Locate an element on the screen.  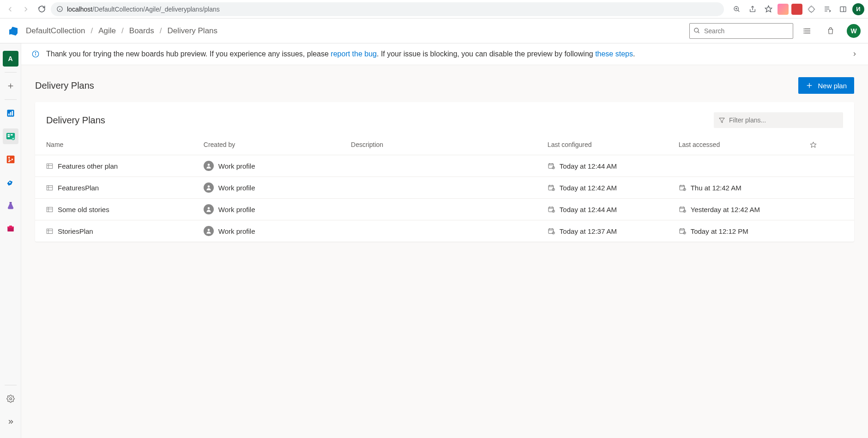
col-created-by: Created by is located at coordinates (272, 145).